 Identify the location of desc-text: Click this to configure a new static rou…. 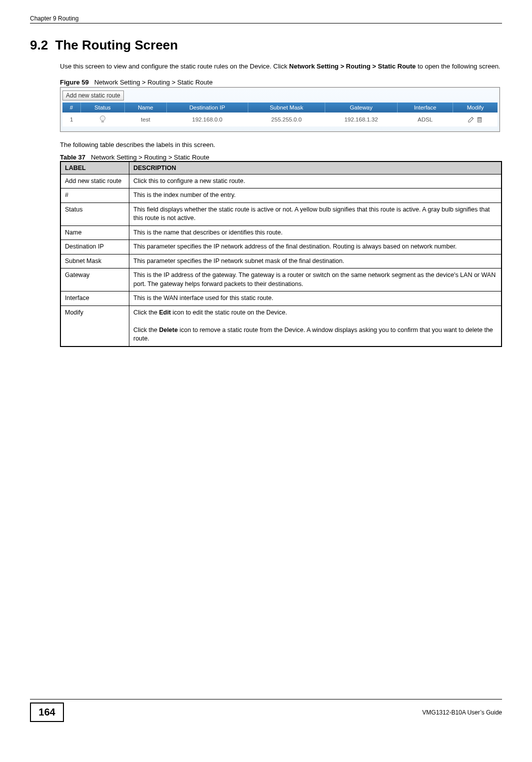
(316, 181).